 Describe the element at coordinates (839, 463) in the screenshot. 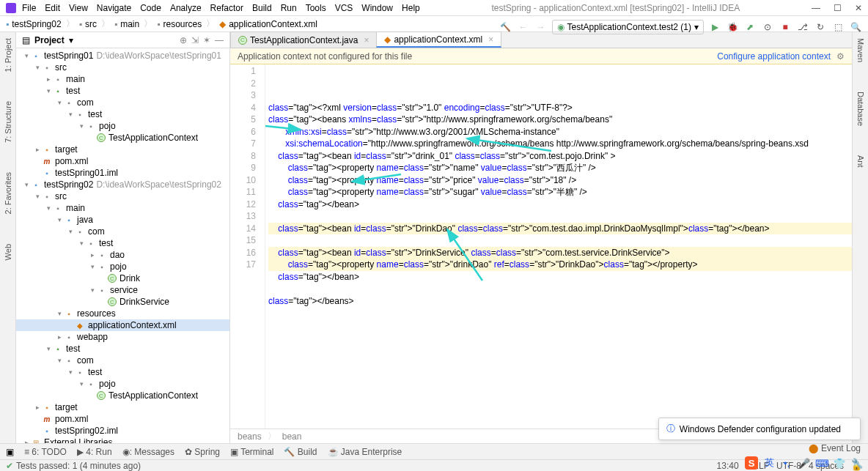

I see `ime-skin-icon: 👕` at that location.